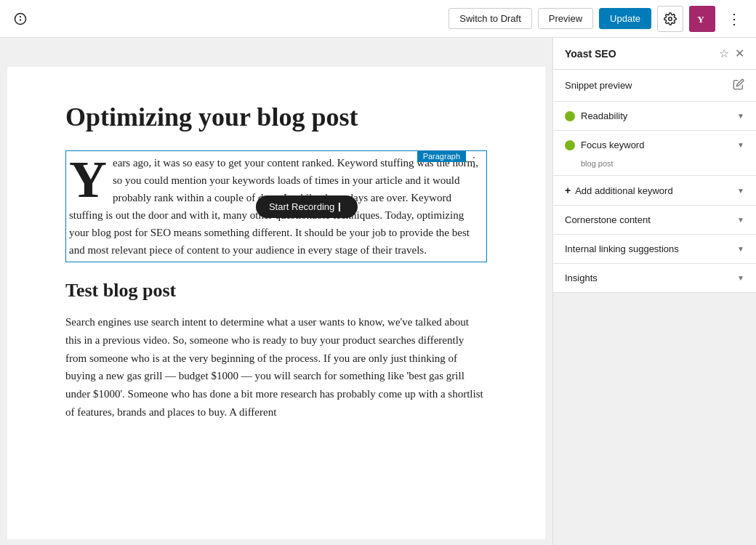 The height and width of the screenshot is (545, 756). What do you see at coordinates (670, 19) in the screenshot?
I see `settings-button` at bounding box center [670, 19].